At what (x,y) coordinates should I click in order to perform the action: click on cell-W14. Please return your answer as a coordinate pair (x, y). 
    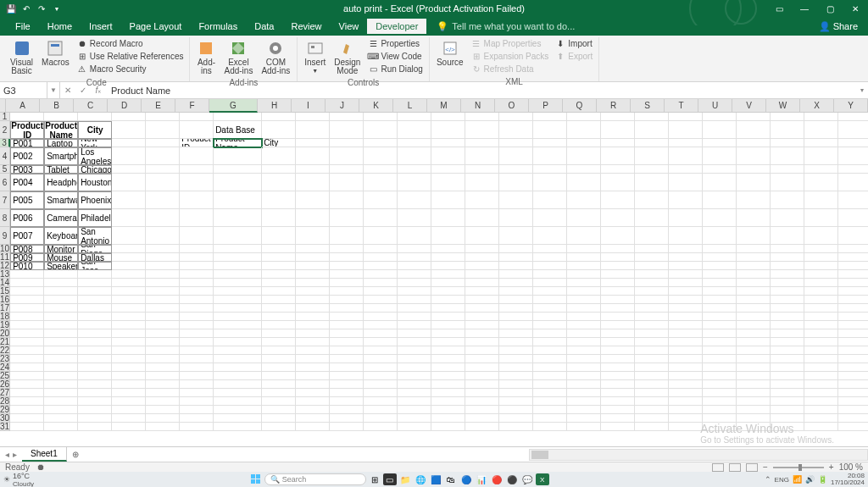
    Looking at the image, I should click on (787, 283).